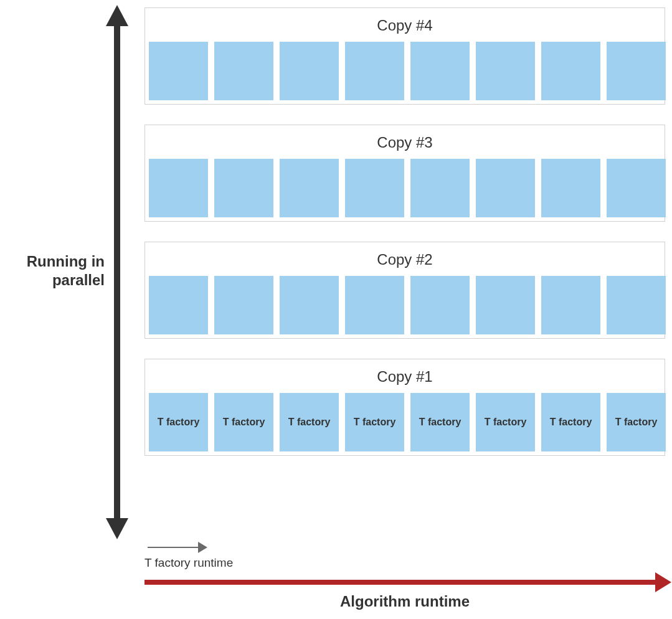 The width and height of the screenshot is (672, 619). What do you see at coordinates (189, 563) in the screenshot?
I see `t-factory-runtime-label: T factory runtime` at bounding box center [189, 563].